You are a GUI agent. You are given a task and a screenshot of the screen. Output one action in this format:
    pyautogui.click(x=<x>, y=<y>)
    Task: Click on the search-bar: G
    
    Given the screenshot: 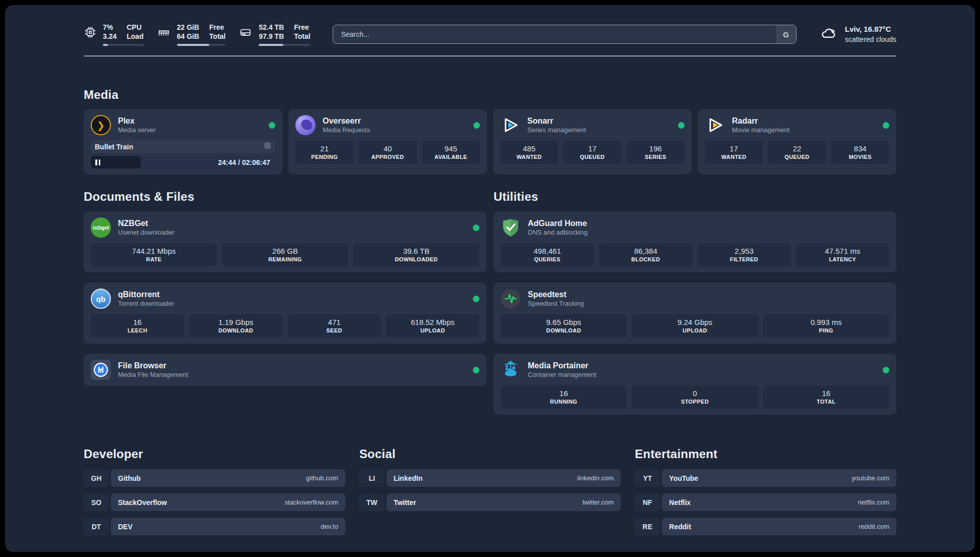 What is the action you would take?
    pyautogui.click(x=565, y=34)
    